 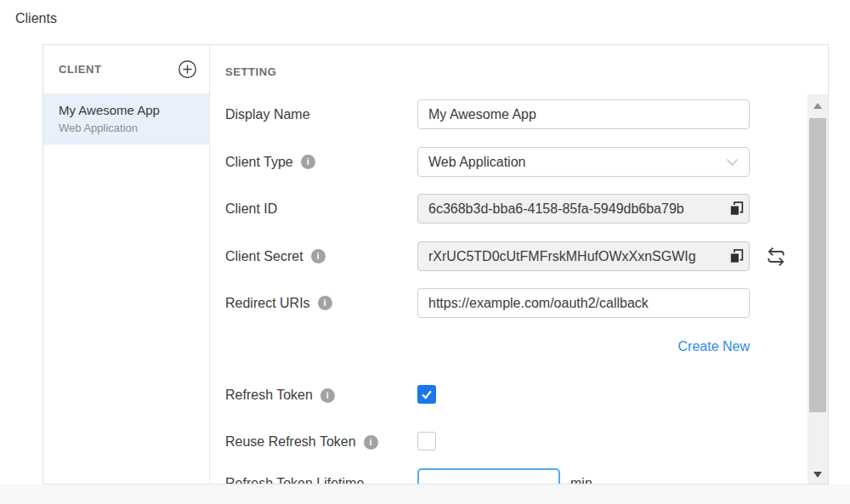 I want to click on client-secret-row: Client Secret i rXrUC5TD0cUtFMFrskMHufOW…, so click(x=518, y=257).